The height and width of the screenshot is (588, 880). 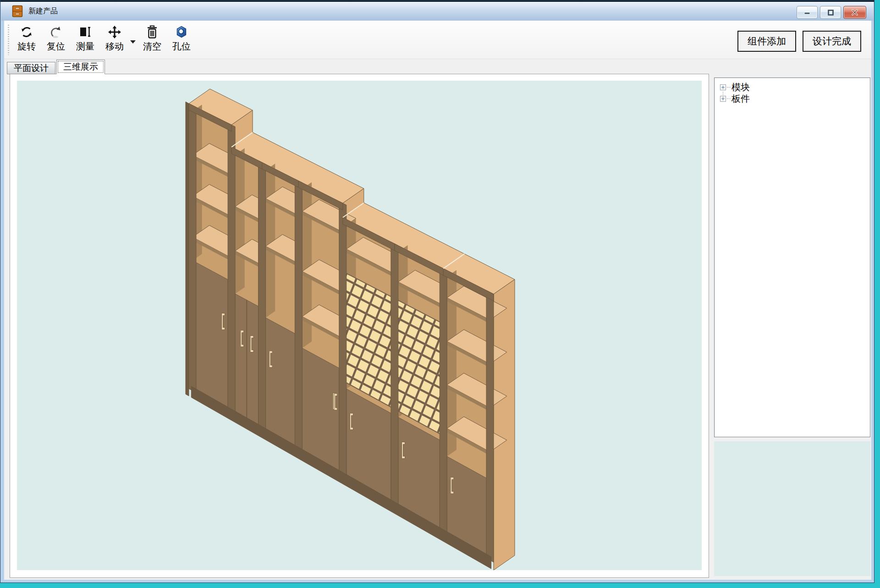 What do you see at coordinates (17, 11) in the screenshot?
I see `app-cabinet-icon` at bounding box center [17, 11].